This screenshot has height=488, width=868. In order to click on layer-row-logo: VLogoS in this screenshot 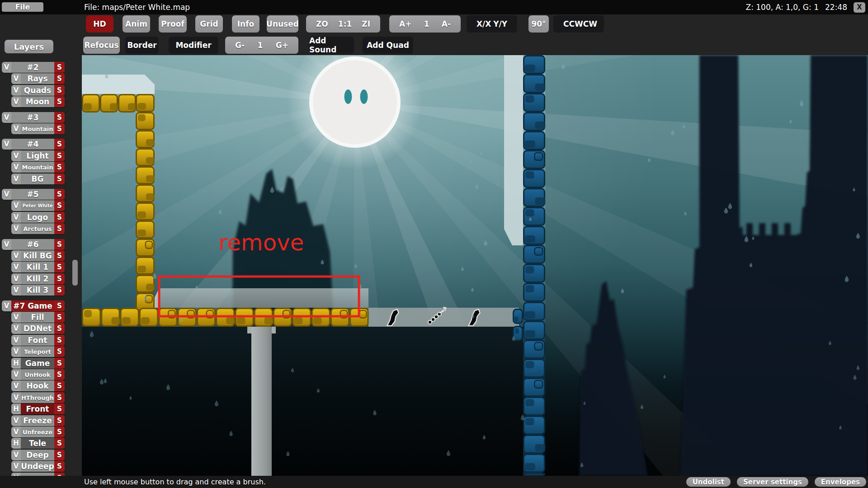, I will do `click(38, 217)`.